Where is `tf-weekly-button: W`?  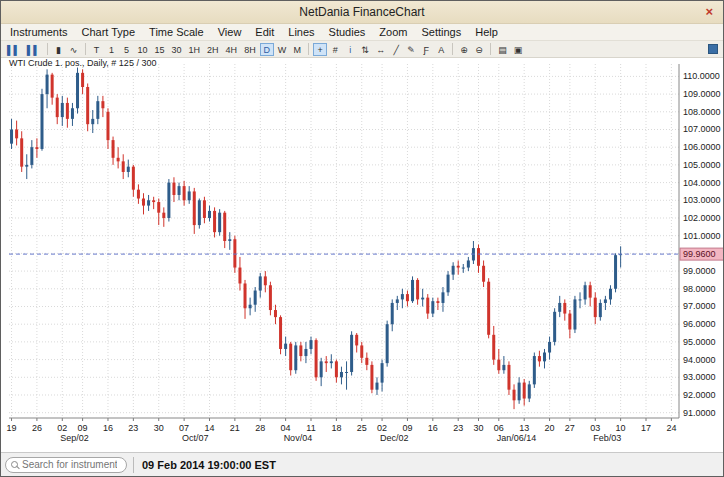
tf-weekly-button: W is located at coordinates (282, 50).